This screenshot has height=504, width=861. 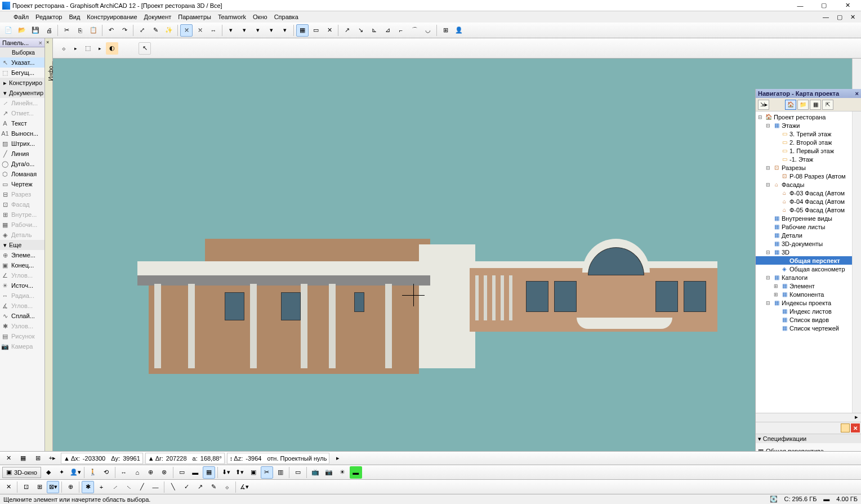 What do you see at coordinates (48, 17) in the screenshot?
I see `menu-редактор: Редактор` at bounding box center [48, 17].